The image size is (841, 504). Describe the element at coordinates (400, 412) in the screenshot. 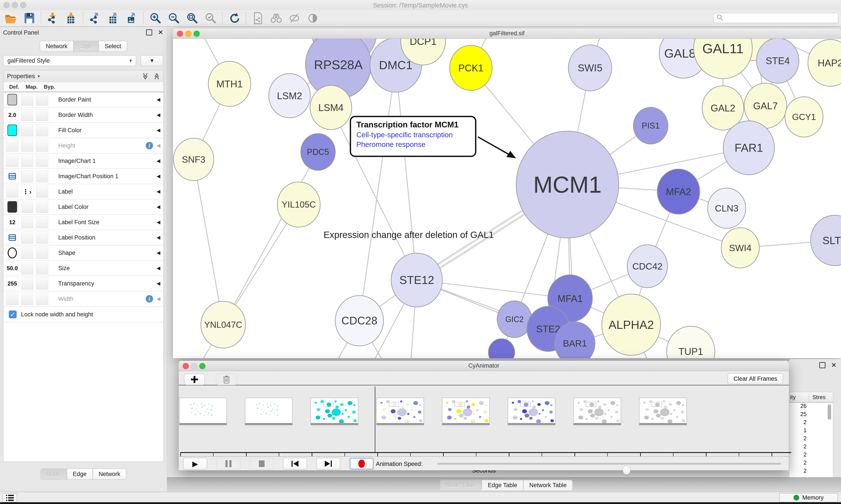

I see `frame-thumbnail-3s` at that location.